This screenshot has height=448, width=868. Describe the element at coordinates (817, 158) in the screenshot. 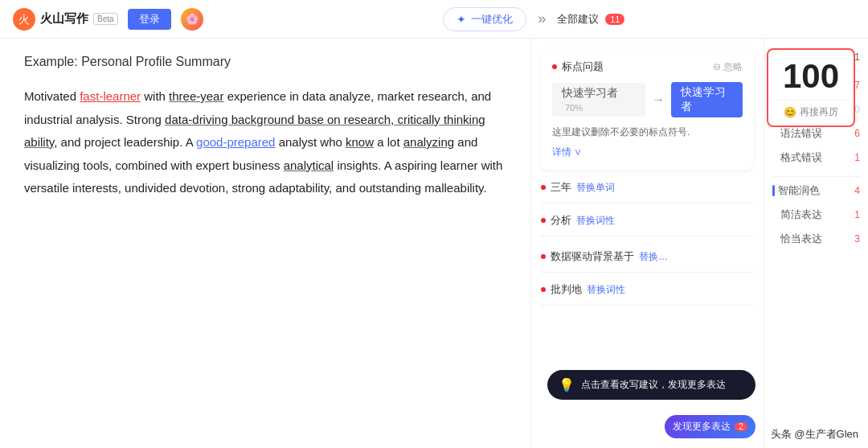

I see `format-item: 格式错误 1` at that location.